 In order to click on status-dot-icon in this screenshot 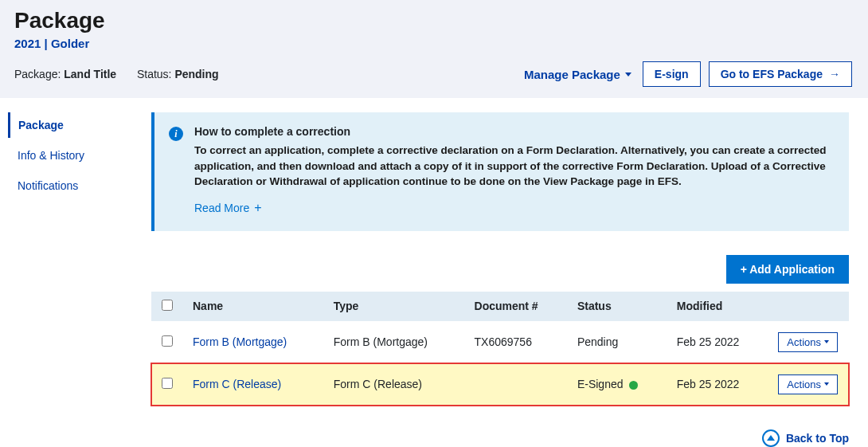, I will do `click(634, 386)`.